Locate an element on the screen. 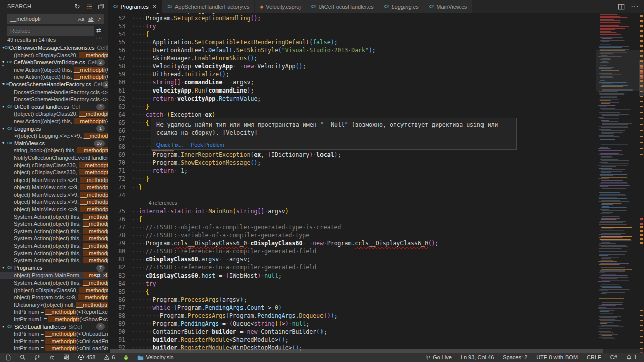  search-file-row: ▾C#DocsetSchemeHandlerFactory.csCef2 is located at coordinates (54, 84).